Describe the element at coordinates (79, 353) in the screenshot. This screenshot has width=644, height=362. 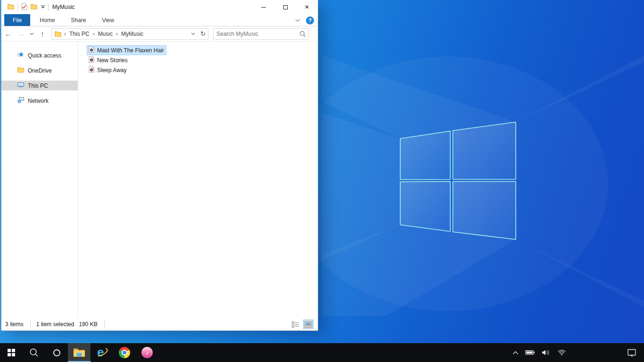
I see `taskbar-file-explorer-button` at that location.